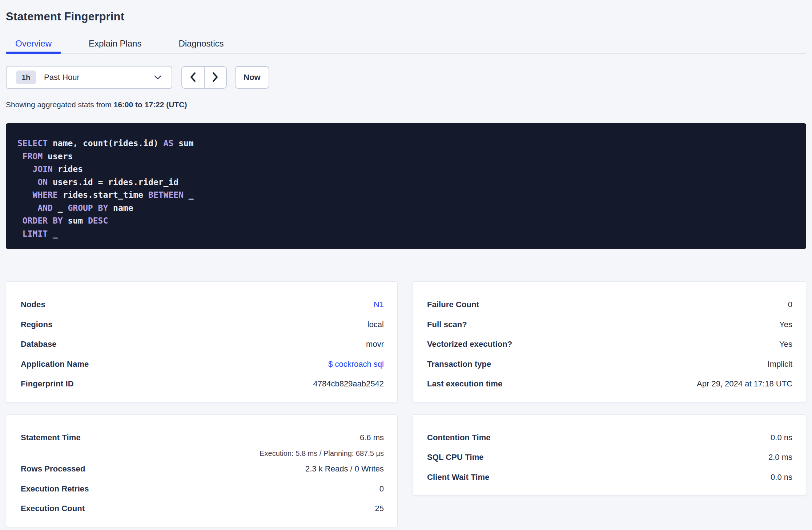 This screenshot has width=812, height=530. Describe the element at coordinates (33, 305) in the screenshot. I see `row-label: Nodes` at that location.